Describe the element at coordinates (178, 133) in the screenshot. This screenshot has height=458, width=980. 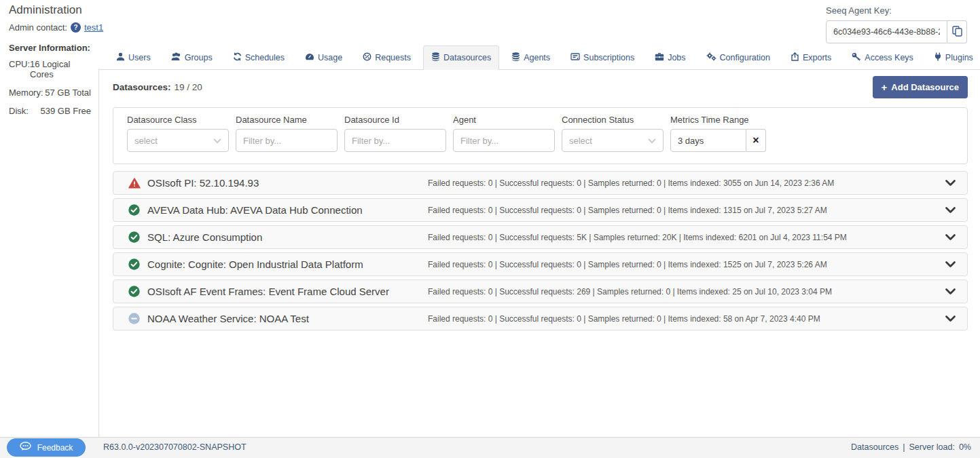
I see `filter-datasource-class: Datasource Class select` at that location.